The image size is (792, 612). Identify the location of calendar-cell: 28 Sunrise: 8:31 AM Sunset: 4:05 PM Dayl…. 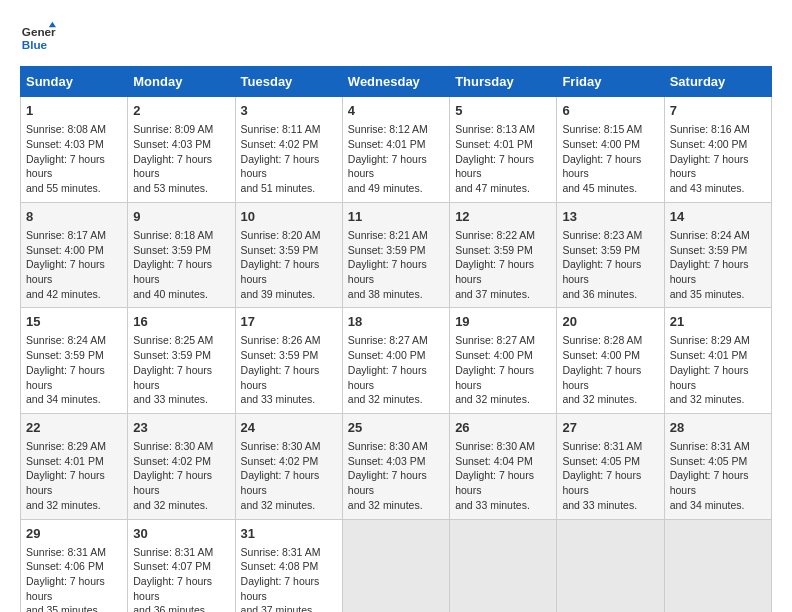
(718, 466).